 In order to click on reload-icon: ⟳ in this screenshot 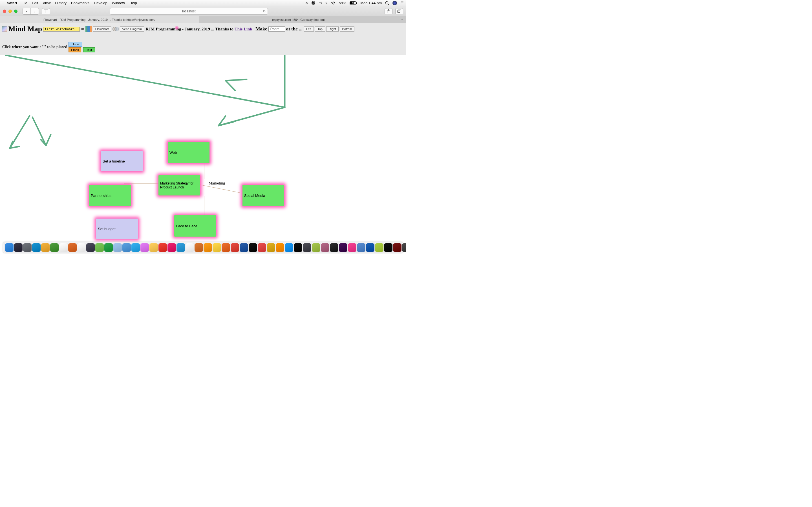, I will do `click(264, 11)`.